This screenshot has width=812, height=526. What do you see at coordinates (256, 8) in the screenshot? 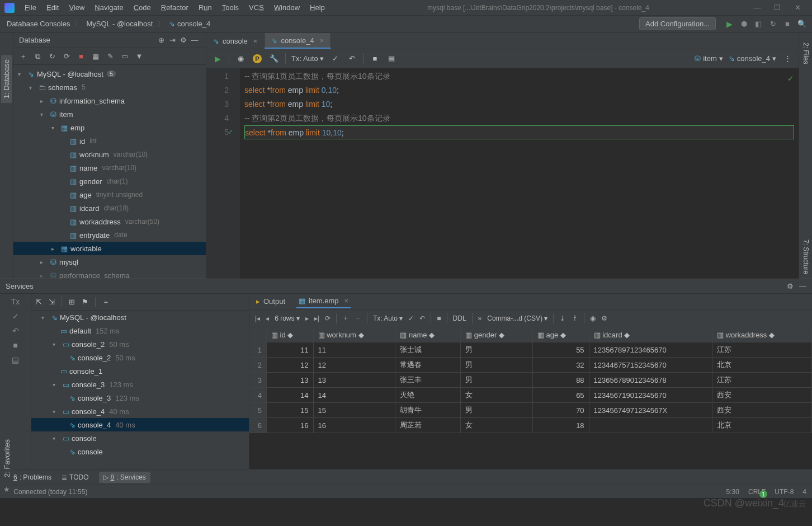
I see `menu-vcs: VCS` at bounding box center [256, 8].